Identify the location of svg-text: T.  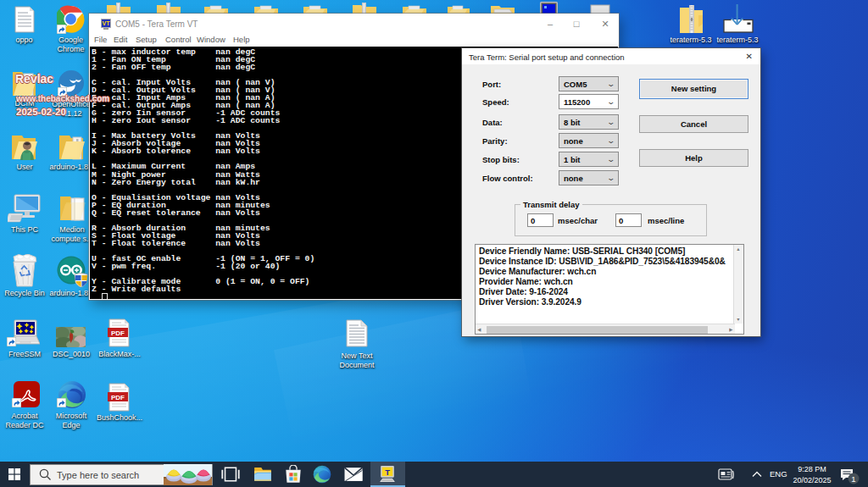
(387, 473).